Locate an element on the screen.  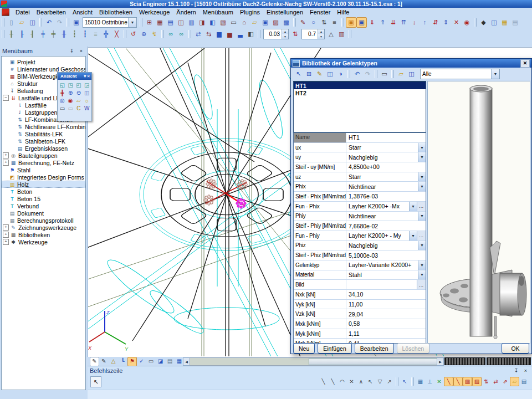
flag-icon: ⚑ is located at coordinates (132, 361).